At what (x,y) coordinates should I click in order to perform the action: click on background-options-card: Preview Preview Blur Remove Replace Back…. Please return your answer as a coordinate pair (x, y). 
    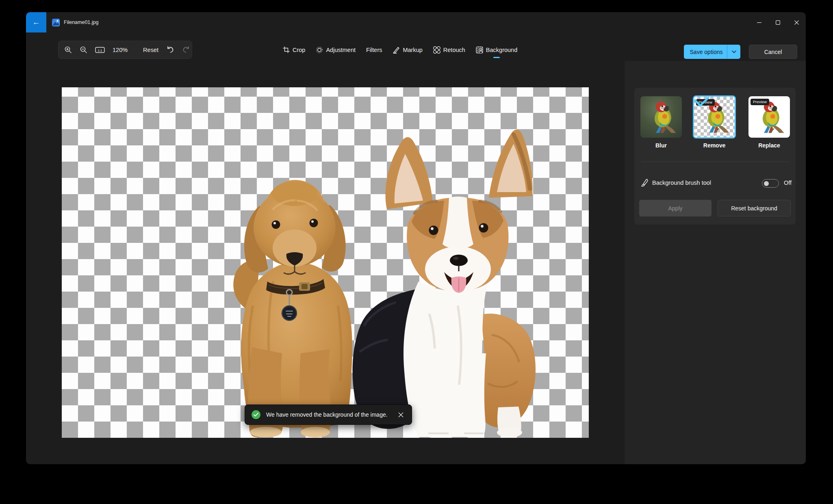
    Looking at the image, I should click on (715, 156).